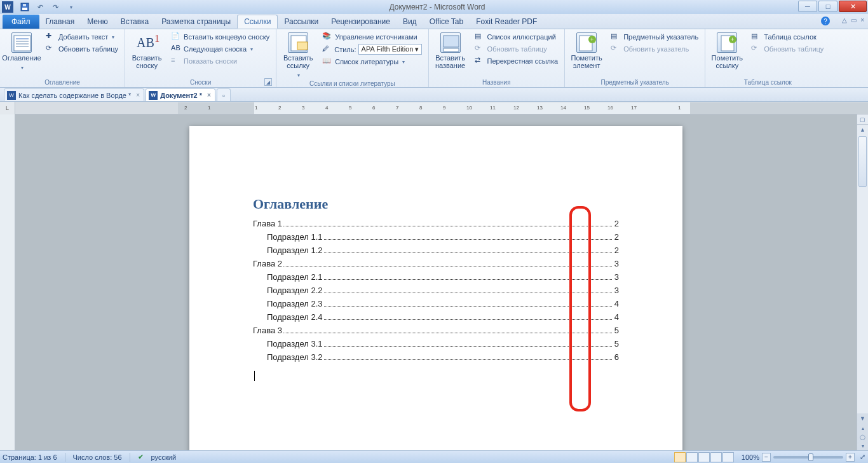 The image size is (868, 463). What do you see at coordinates (8, 282) in the screenshot?
I see `vertical-ruler` at bounding box center [8, 282].